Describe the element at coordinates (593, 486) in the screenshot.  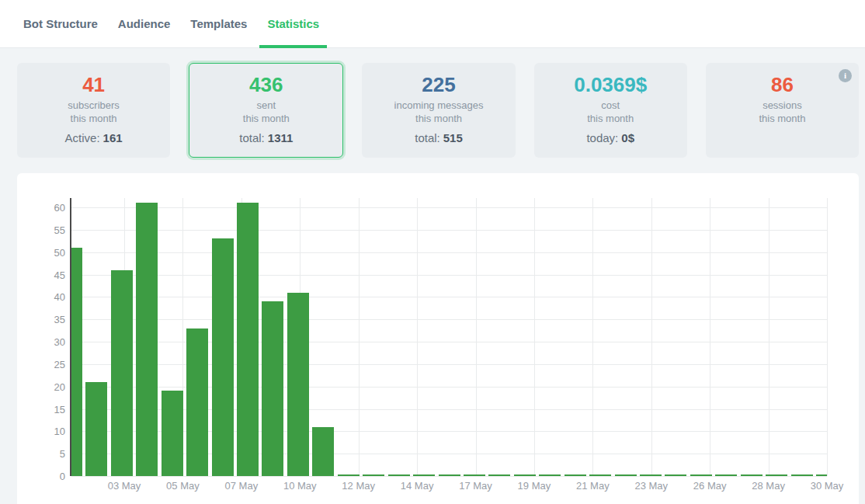
I see `x-tick-label: 21 May` at that location.